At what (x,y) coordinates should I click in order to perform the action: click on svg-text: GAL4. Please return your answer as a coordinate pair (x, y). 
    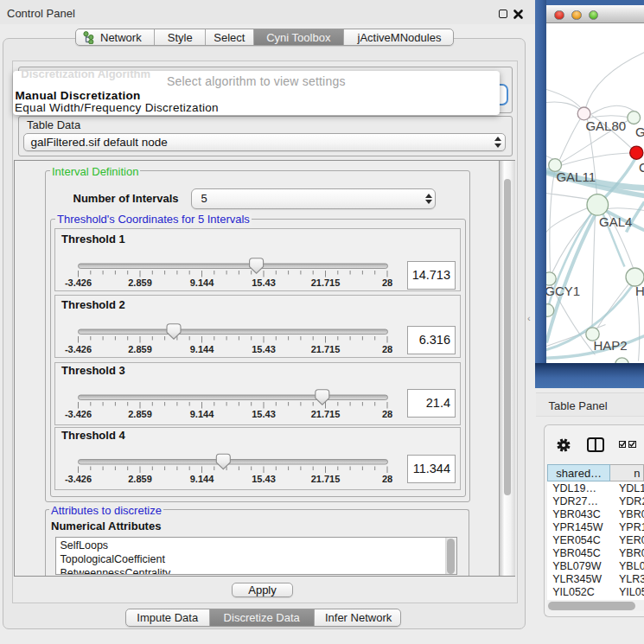
    Looking at the image, I should click on (615, 221).